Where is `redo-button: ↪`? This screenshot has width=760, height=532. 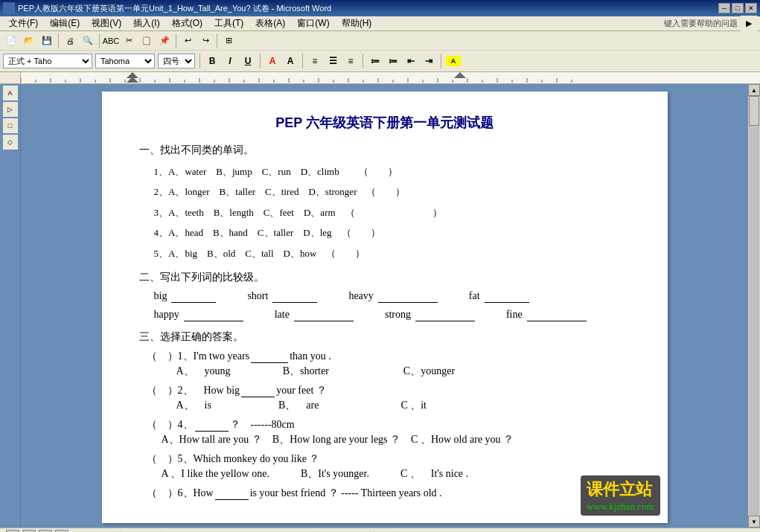
redo-button: ↪ is located at coordinates (205, 41).